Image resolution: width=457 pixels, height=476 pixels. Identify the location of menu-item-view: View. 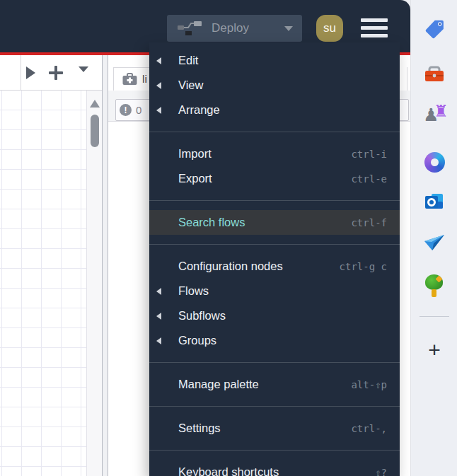
(274, 85).